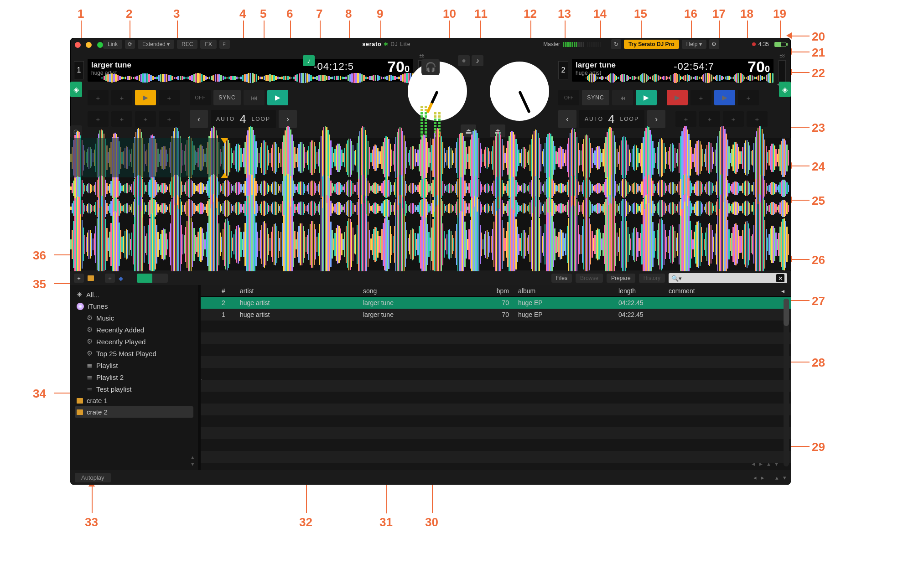 This screenshot has width=924, height=580. What do you see at coordinates (309, 61) in the screenshot?
I see `stream-button: ♪` at bounding box center [309, 61].